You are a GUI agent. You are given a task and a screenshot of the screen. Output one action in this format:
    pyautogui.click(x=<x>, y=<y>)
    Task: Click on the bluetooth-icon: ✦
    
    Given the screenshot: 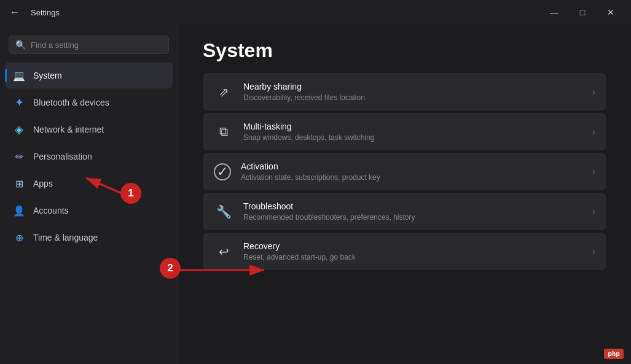 What is the action you would take?
    pyautogui.click(x=19, y=103)
    